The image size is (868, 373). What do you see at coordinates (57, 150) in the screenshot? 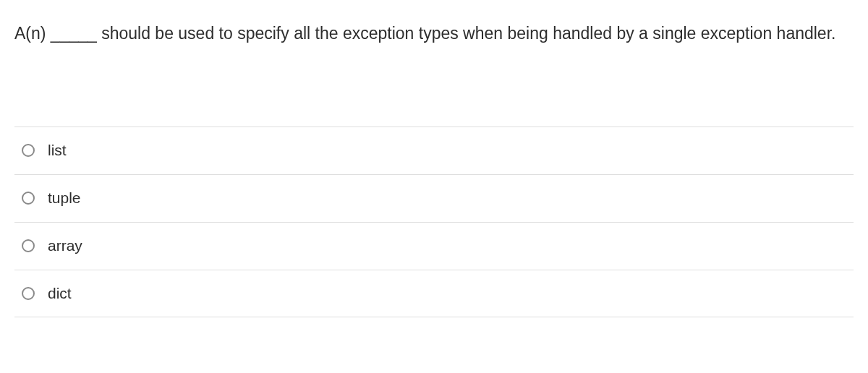
I see `option-label: list` at bounding box center [57, 150].